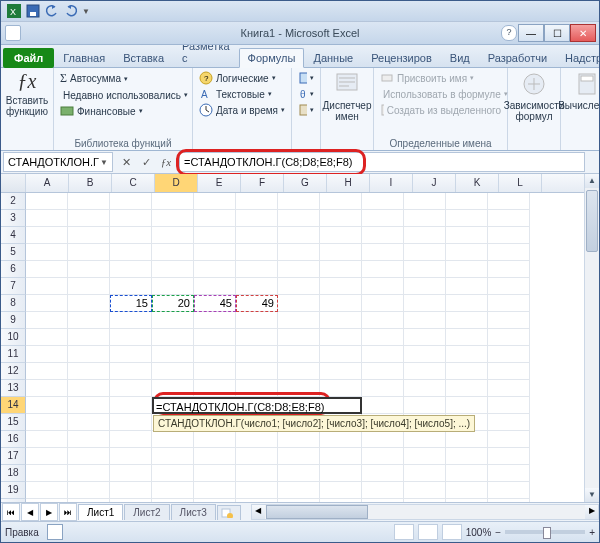 This screenshot has height=543, width=600. Describe the element at coordinates (30, 512) in the screenshot. I see `sheet-prev-button: ◀` at that location.